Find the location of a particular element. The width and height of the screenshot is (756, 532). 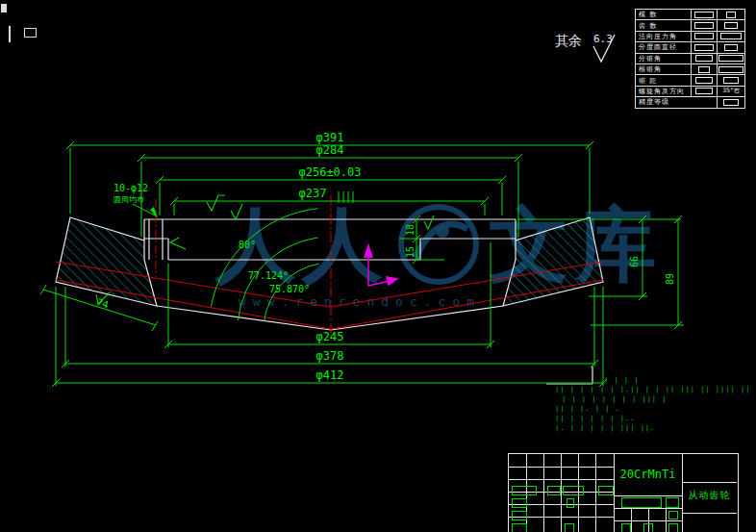

note-line: | | | | | | | | ||| | is located at coordinates (615, 399).